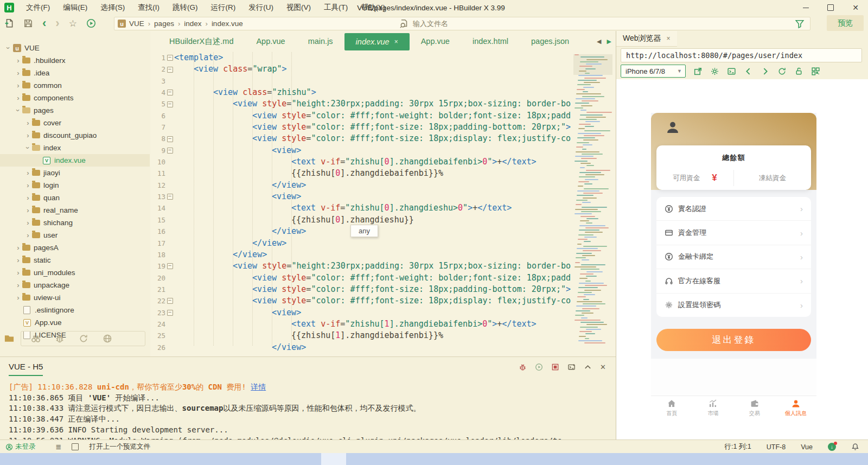 This screenshot has height=465, width=868. Describe the element at coordinates (383, 104) in the screenshot. I see `code-line-5: 5–<view style="height:230rpx;padding: 30…` at that location.